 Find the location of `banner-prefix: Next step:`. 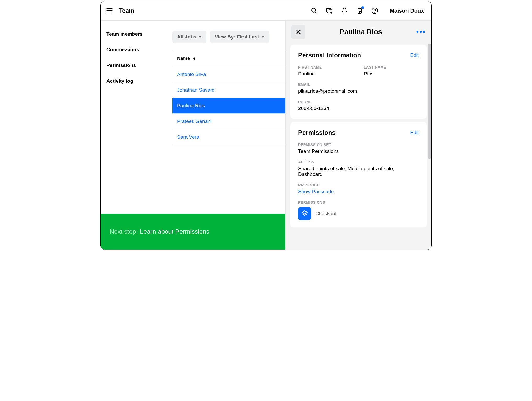

banner-prefix: Next step: is located at coordinates (124, 232).